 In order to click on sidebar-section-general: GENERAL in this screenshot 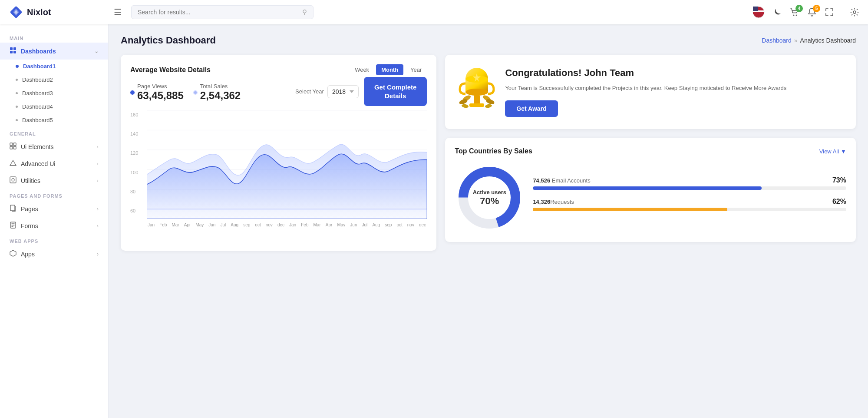, I will do `click(54, 133)`.